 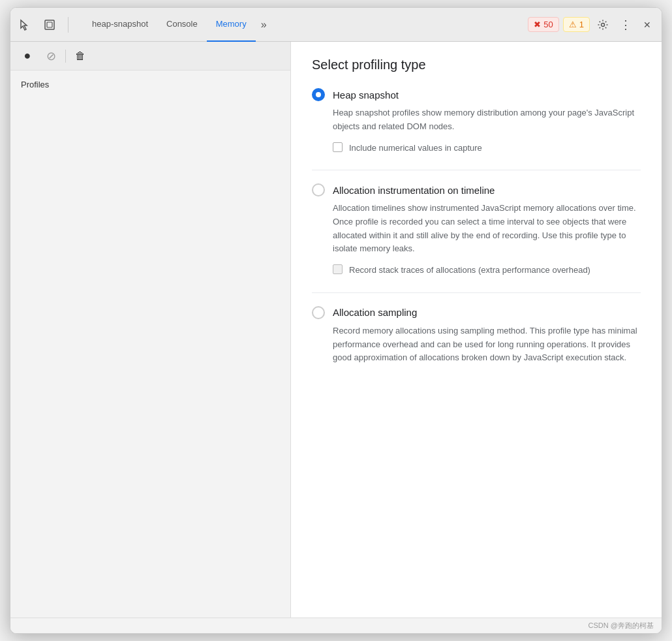 What do you see at coordinates (120, 25) in the screenshot?
I see `tab-elements: heap-snapshot` at bounding box center [120, 25].